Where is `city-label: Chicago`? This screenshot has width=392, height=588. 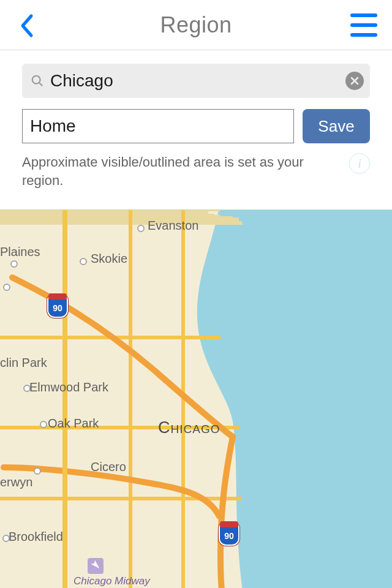 city-label: Chicago is located at coordinates (189, 428).